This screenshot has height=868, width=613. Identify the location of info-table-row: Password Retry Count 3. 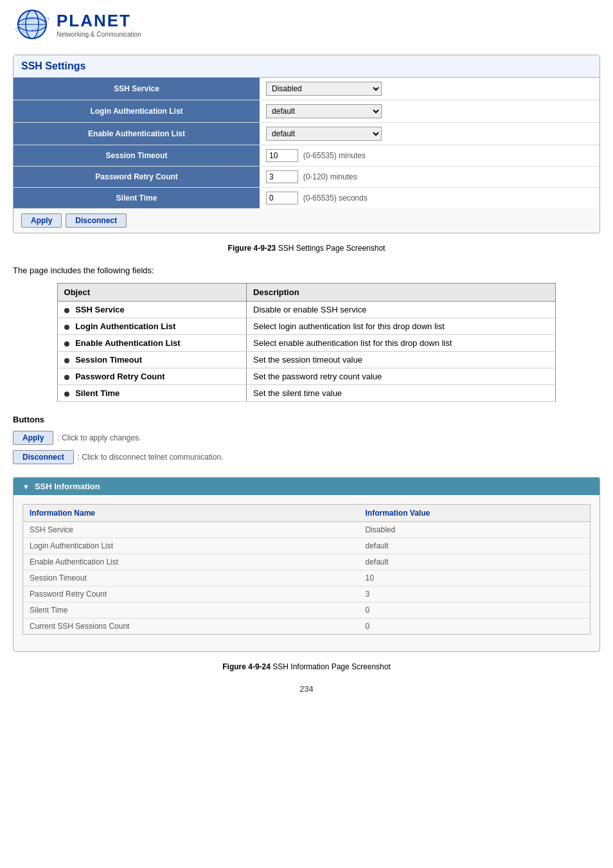
(306, 594).